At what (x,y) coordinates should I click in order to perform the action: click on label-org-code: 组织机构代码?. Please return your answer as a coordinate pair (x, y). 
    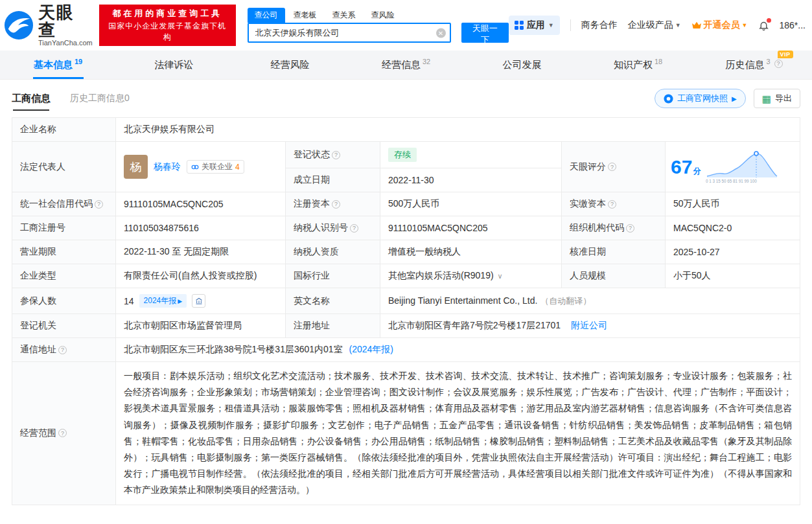
    Looking at the image, I should click on (614, 228).